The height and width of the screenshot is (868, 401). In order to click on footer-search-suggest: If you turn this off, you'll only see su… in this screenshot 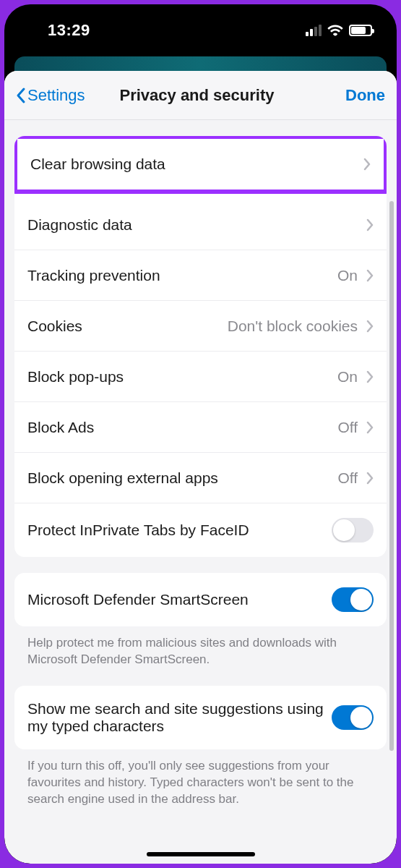, I will do `click(201, 783)`.